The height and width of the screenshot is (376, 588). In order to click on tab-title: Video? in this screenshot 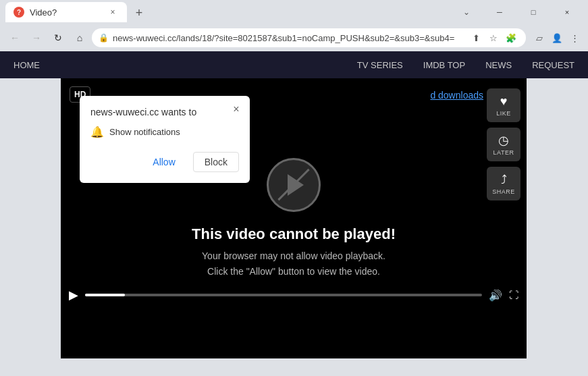, I will do `click(43, 12)`.